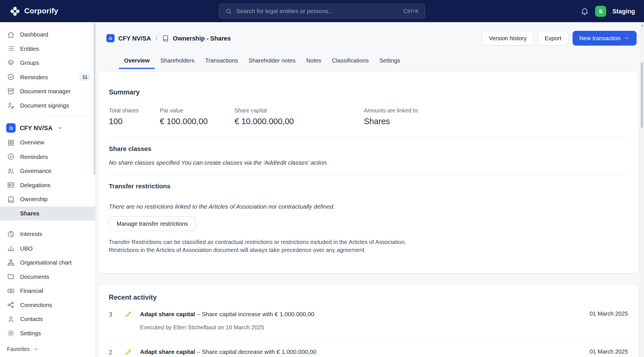 The width and height of the screenshot is (644, 357). Describe the element at coordinates (48, 319) in the screenshot. I see `sidebar-item-contacts: Contacts` at that location.